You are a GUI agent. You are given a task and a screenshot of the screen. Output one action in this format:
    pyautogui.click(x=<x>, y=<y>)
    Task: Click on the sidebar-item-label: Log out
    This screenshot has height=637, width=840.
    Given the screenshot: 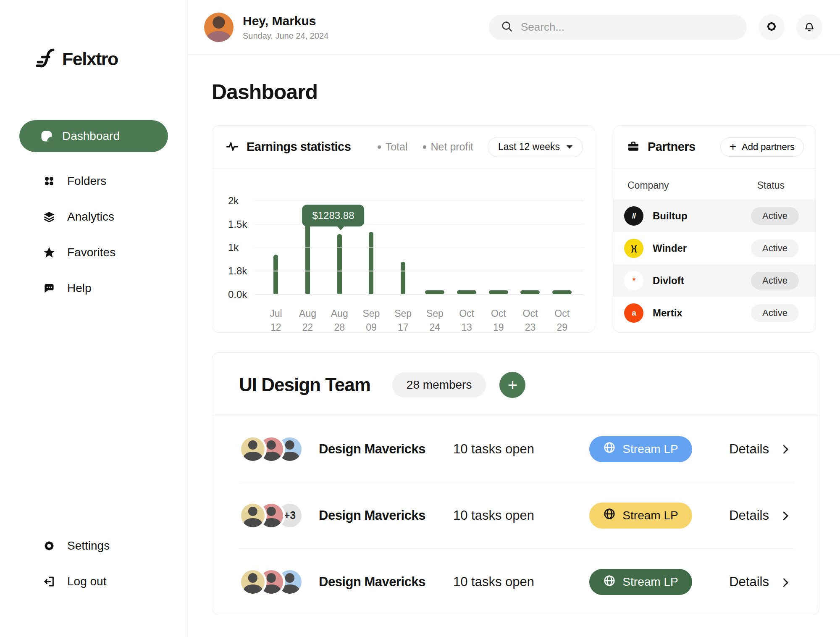 What is the action you would take?
    pyautogui.click(x=87, y=582)
    